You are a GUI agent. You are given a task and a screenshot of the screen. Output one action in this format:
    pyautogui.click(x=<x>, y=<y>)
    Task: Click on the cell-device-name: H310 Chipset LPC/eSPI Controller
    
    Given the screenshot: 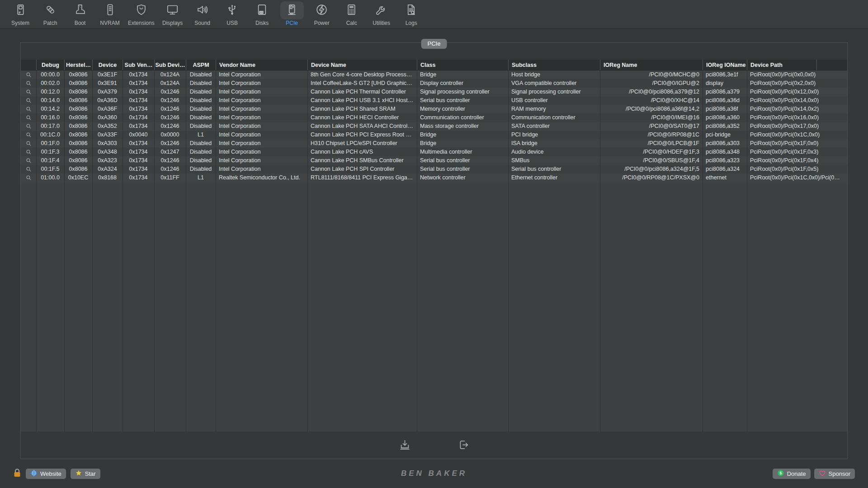 What is the action you would take?
    pyautogui.click(x=362, y=144)
    